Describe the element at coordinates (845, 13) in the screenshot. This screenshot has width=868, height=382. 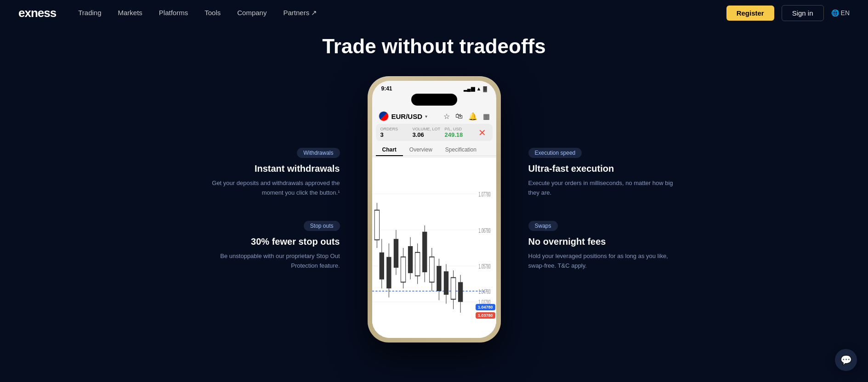
I see `lang-label: EN` at that location.